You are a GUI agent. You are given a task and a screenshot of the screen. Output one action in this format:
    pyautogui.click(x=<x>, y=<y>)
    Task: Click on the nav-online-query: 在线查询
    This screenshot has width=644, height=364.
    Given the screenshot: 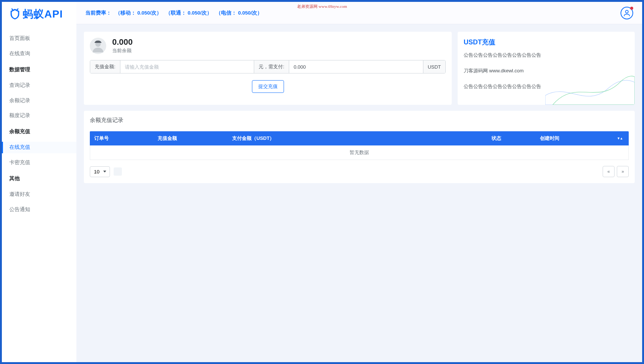 What is the action you would take?
    pyautogui.click(x=39, y=54)
    